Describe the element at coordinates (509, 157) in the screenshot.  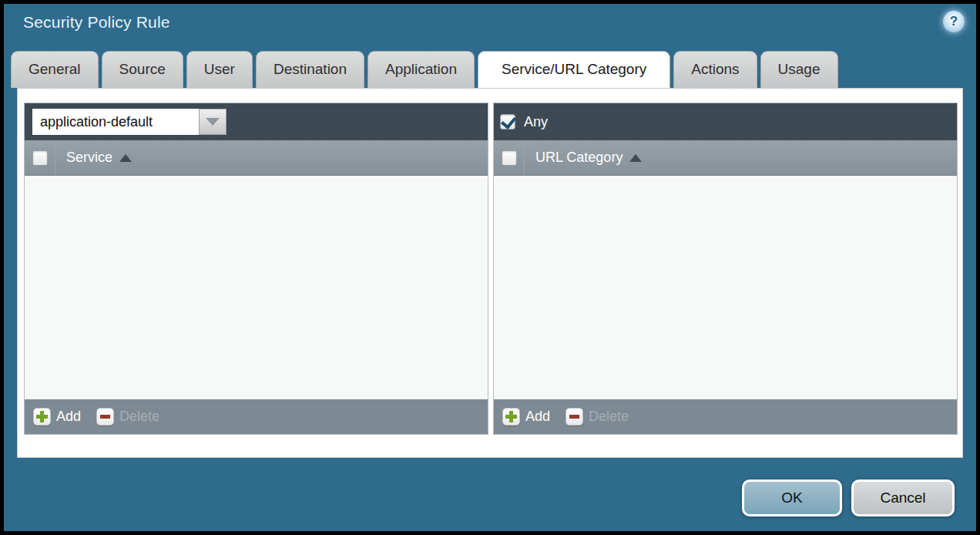
I see `url-category-select-all-cell` at that location.